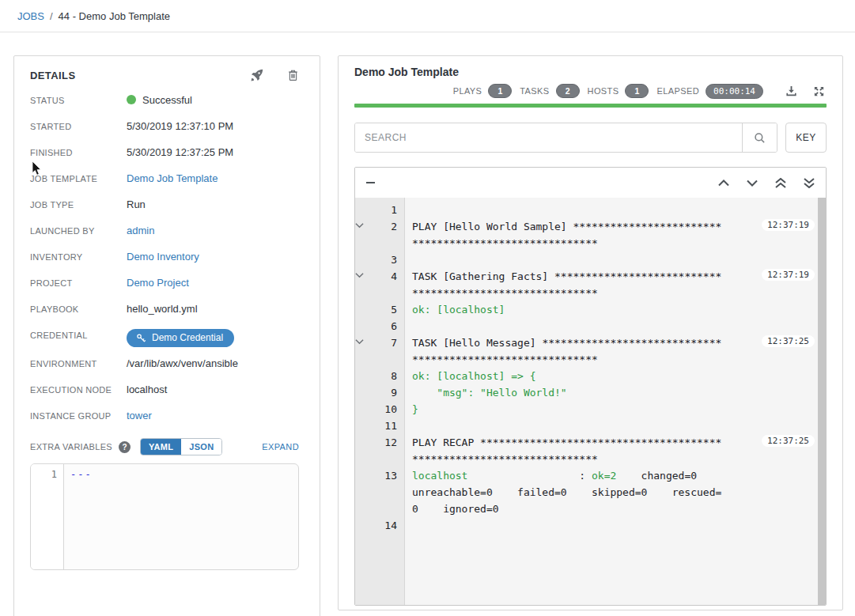 Image resolution: width=855 pixels, height=616 pixels. I want to click on scroll-top-icon, so click(781, 183).